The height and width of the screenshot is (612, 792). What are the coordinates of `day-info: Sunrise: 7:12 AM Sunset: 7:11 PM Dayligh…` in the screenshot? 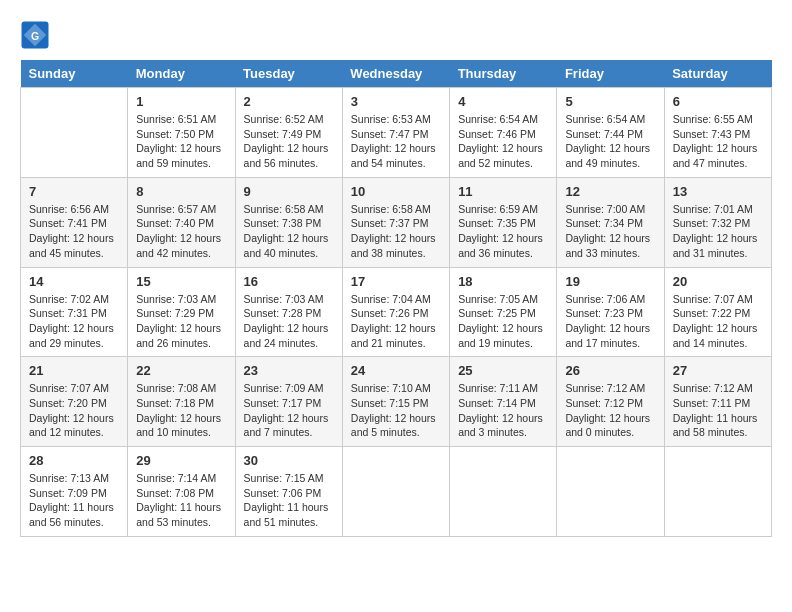 It's located at (718, 410).